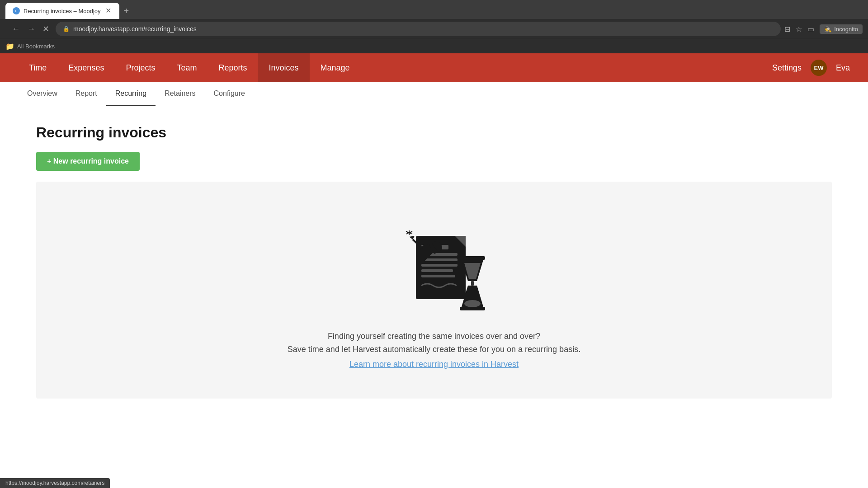 Image resolution: width=868 pixels, height=488 pixels. I want to click on tab-title: Recurring invoices – Moodjoy, so click(62, 11).